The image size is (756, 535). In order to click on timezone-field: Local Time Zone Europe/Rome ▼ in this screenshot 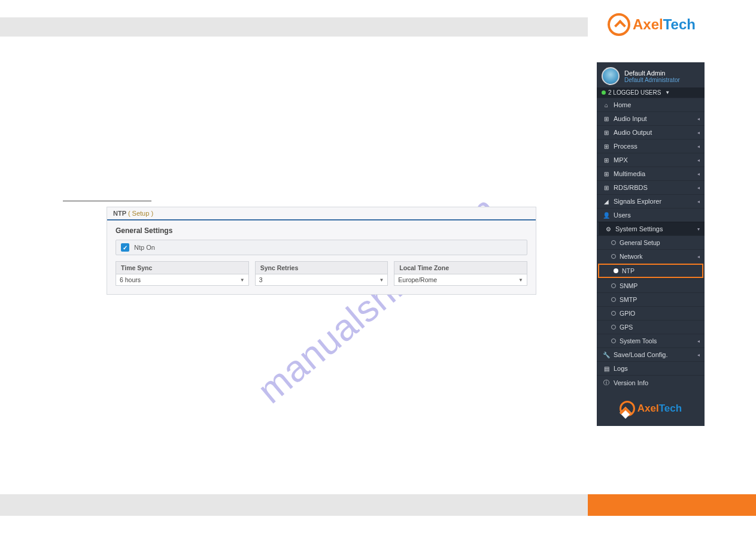, I will do `click(461, 273)`.